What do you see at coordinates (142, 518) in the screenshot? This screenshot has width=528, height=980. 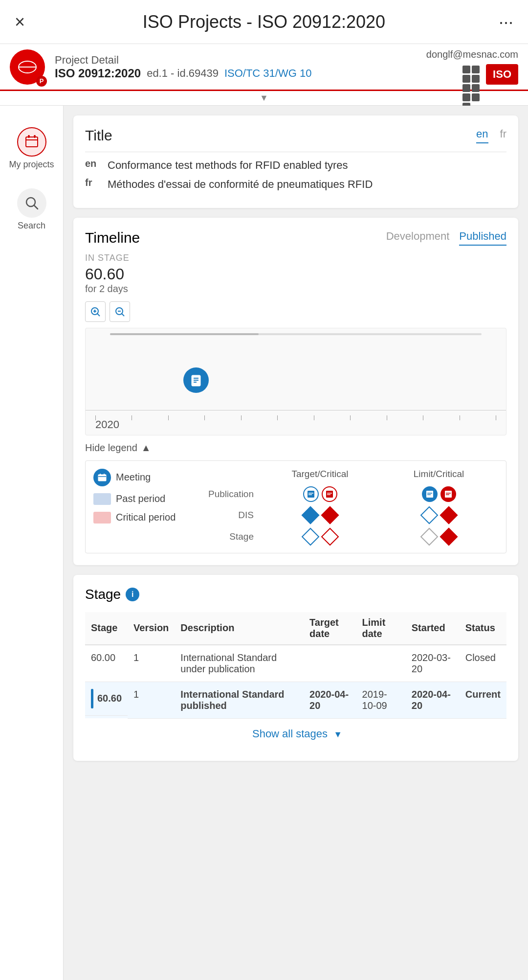 I see `legend-critical-period: Critical period` at bounding box center [142, 518].